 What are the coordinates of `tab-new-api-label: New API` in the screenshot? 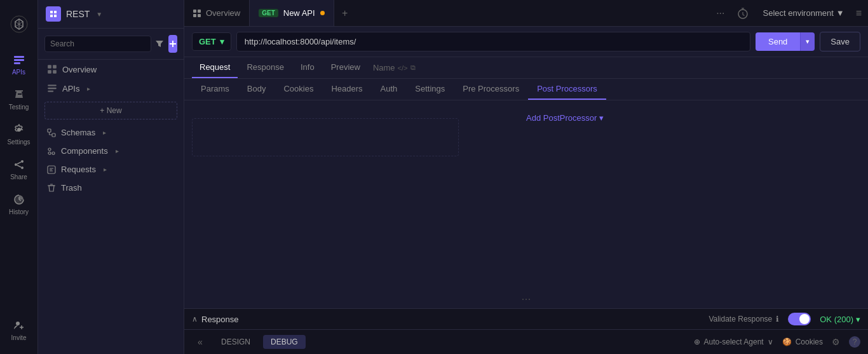 It's located at (299, 13).